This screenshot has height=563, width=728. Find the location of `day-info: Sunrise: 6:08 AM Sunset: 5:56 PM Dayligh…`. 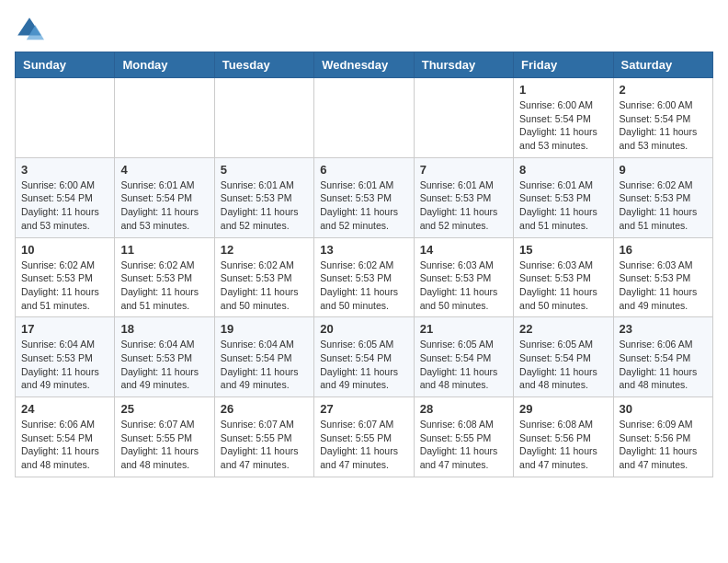

day-info: Sunrise: 6:08 AM Sunset: 5:56 PM Dayligh… is located at coordinates (563, 445).